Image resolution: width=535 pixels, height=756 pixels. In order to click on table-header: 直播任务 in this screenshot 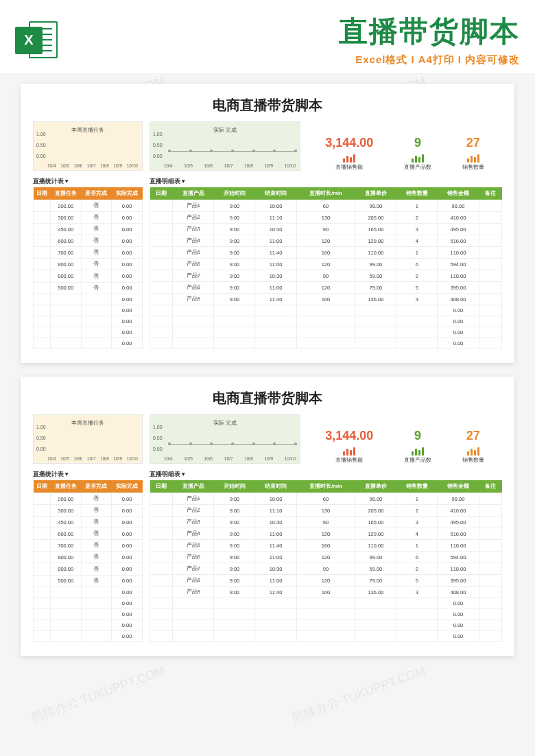, I will do `click(66, 193)`.